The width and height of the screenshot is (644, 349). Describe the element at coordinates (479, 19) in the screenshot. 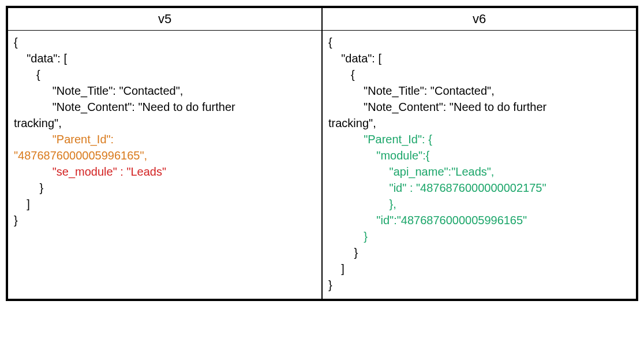

I see `header-v6: v6` at that location.